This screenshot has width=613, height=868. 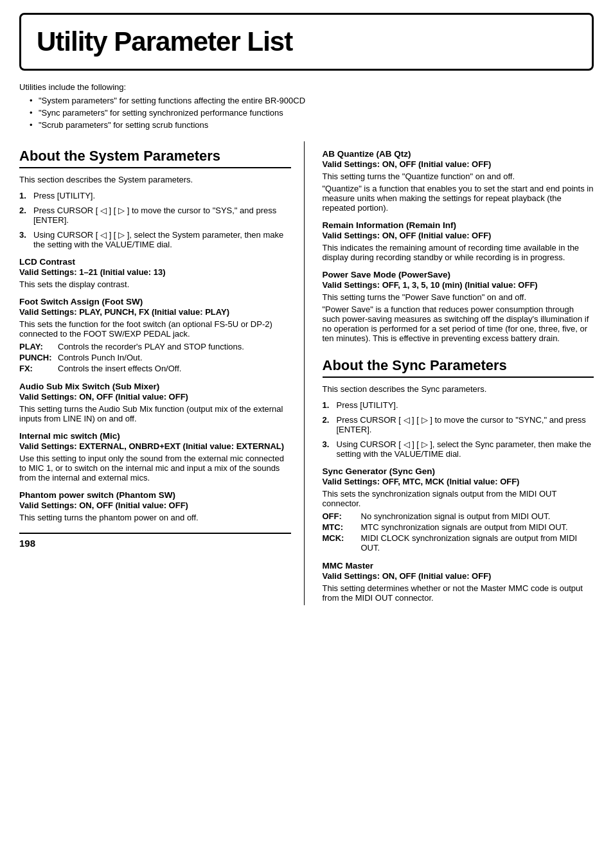 I want to click on sync-step-3: 3. Using CURSOR [ ◁ ] [ ▷ ], select the …, so click(x=459, y=449).